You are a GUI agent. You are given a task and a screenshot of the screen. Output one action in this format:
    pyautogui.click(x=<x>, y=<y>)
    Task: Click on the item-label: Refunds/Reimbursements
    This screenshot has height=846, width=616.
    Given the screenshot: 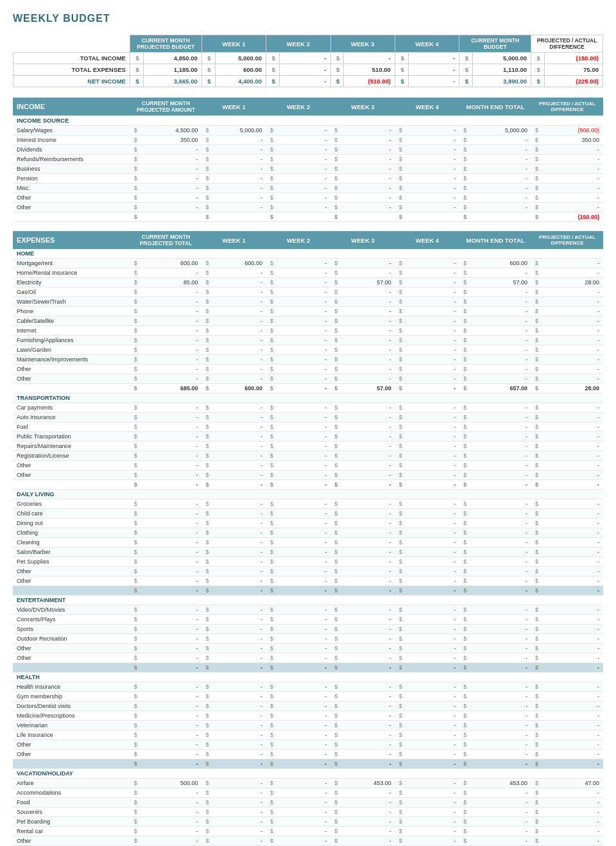 What is the action you would take?
    pyautogui.click(x=72, y=159)
    